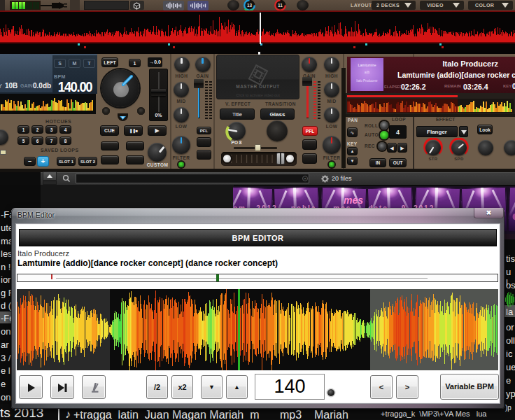  Describe the element at coordinates (250, 6) in the screenshot. I see `svg-text: 13` at that location.